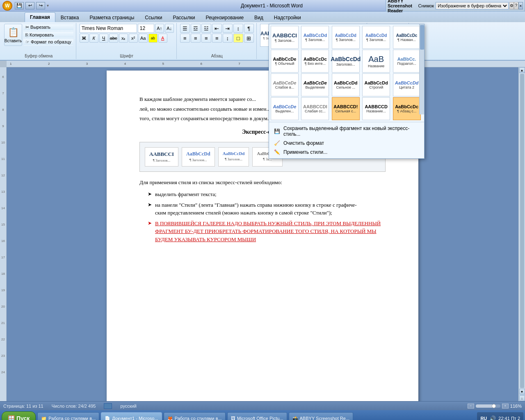 The height and width of the screenshot is (420, 525). I want to click on highlight-btn: ab, so click(153, 38).